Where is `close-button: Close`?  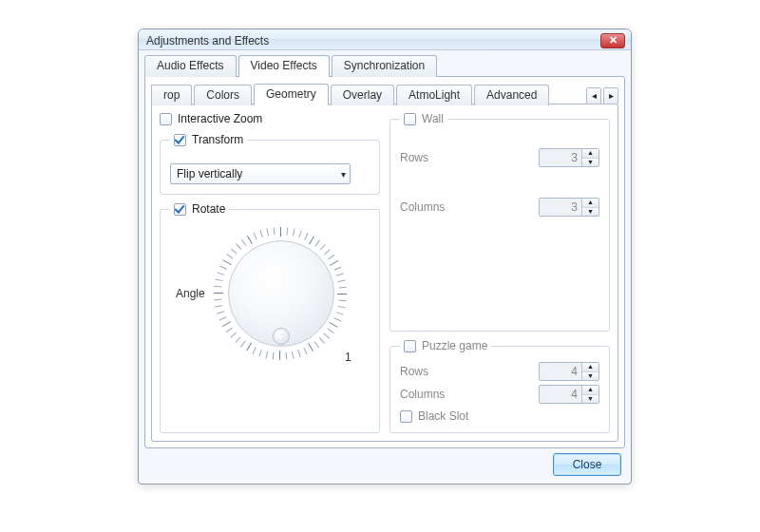
close-button: Close is located at coordinates (587, 465).